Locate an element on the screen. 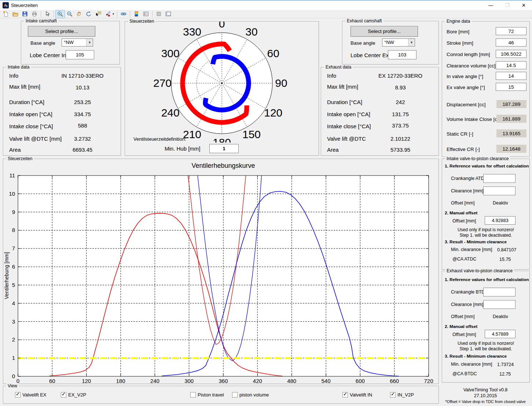 The height and width of the screenshot is (406, 532). intake-crankangle-input is located at coordinates (499, 178).